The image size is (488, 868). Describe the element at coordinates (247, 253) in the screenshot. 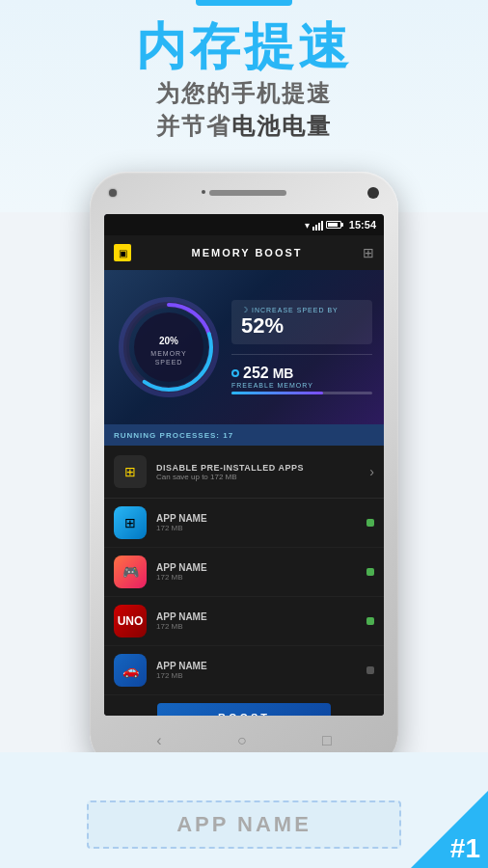

I see `app-header-title: MEMORY BOOST` at that location.